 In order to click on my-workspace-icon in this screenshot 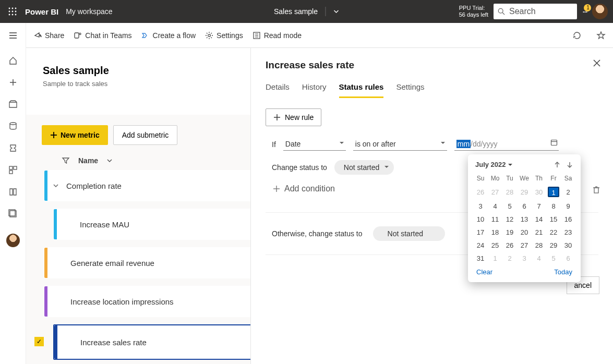, I will do `click(13, 240)`.